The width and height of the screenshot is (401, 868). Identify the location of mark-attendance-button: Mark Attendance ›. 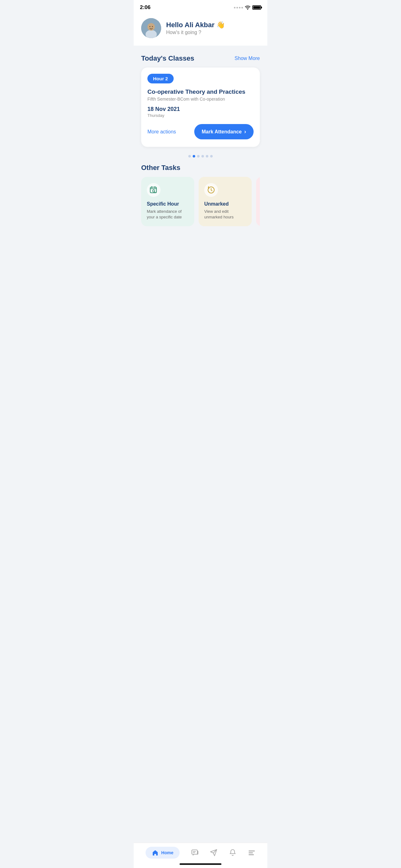
(224, 132).